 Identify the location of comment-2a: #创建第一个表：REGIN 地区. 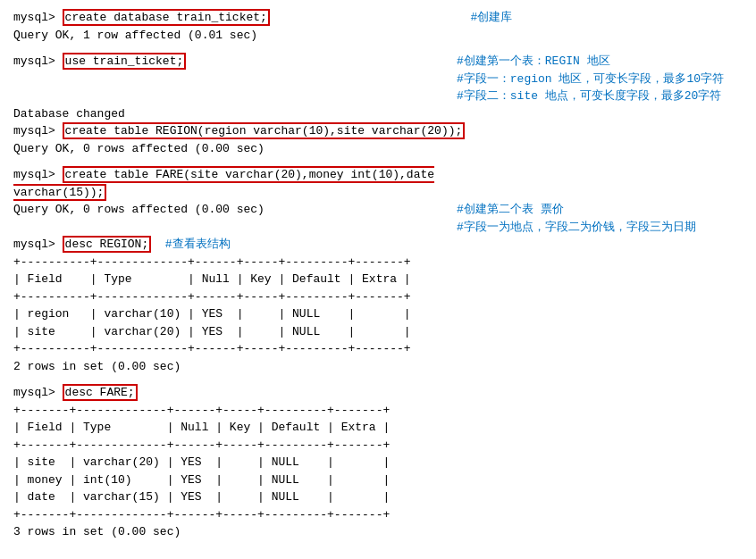
(533, 61).